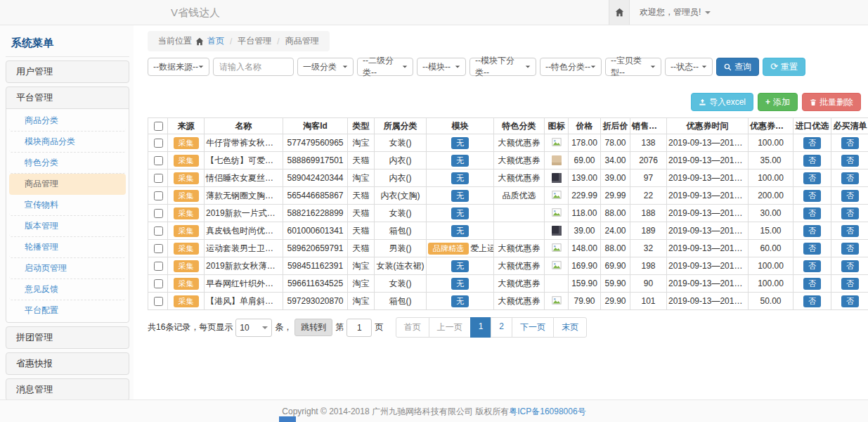 This screenshot has width=868, height=422. What do you see at coordinates (481, 328) in the screenshot?
I see `page-button-1: 1` at bounding box center [481, 328].